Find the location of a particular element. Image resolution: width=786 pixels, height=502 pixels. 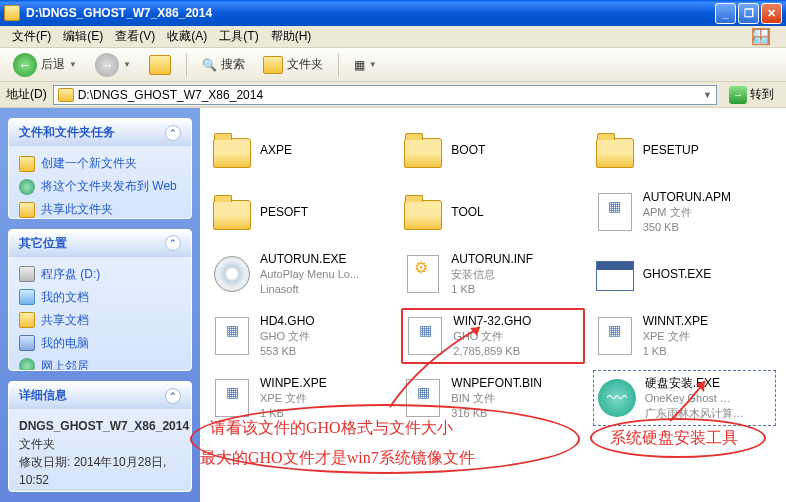

file-name: WIN7-32.GHO is located at coordinates (492, 321).